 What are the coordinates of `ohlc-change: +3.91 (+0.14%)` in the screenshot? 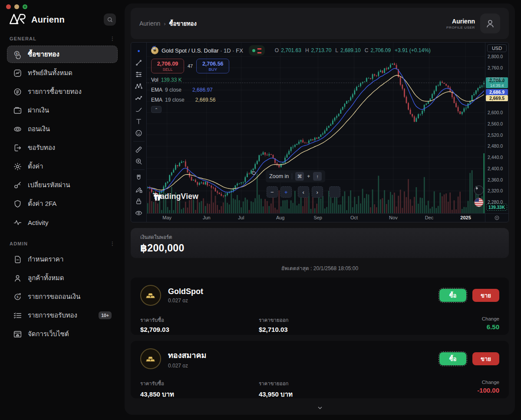 It's located at (412, 50).